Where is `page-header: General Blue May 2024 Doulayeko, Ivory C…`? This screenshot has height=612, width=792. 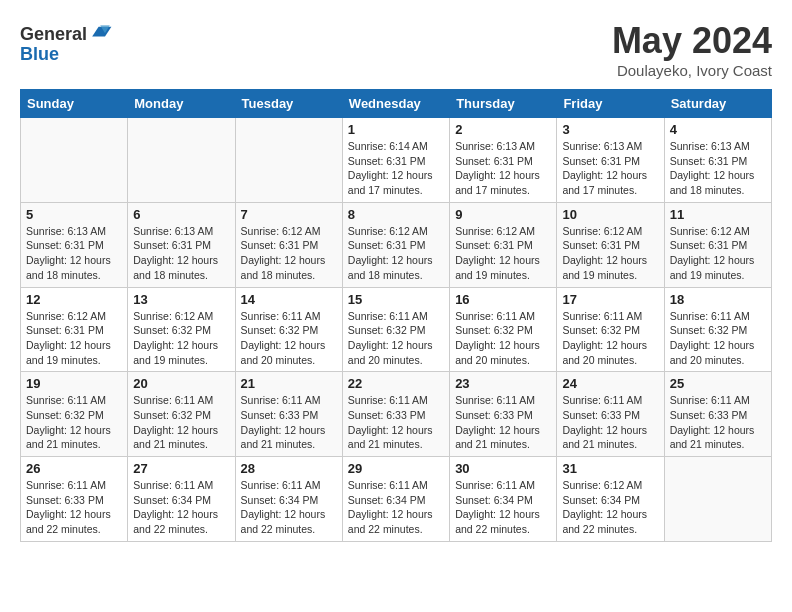
page-header: General Blue May 2024 Doulayeko, Ivory C… is located at coordinates (396, 50).